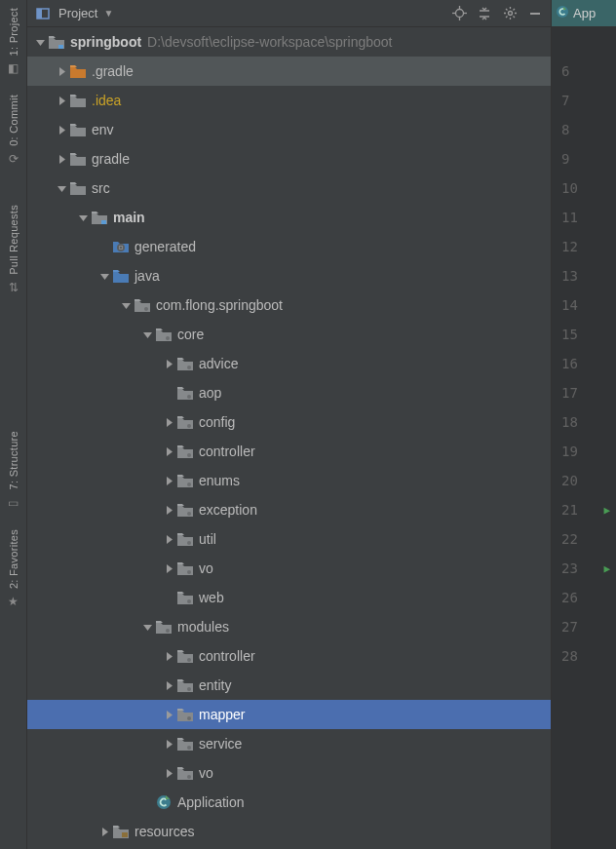 Image resolution: width=616 pixels, height=849 pixels. I want to click on gutter-line: 15, so click(584, 334).